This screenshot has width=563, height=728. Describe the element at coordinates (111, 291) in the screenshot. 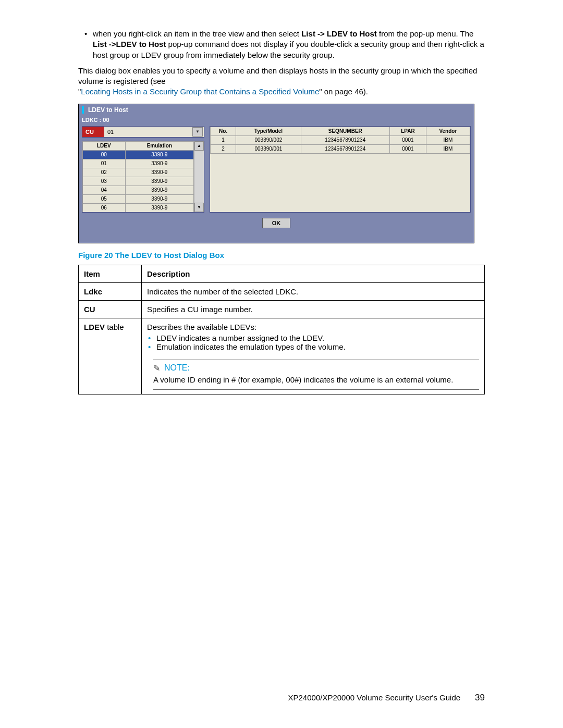

I see `item-cell: Ldkc` at that location.